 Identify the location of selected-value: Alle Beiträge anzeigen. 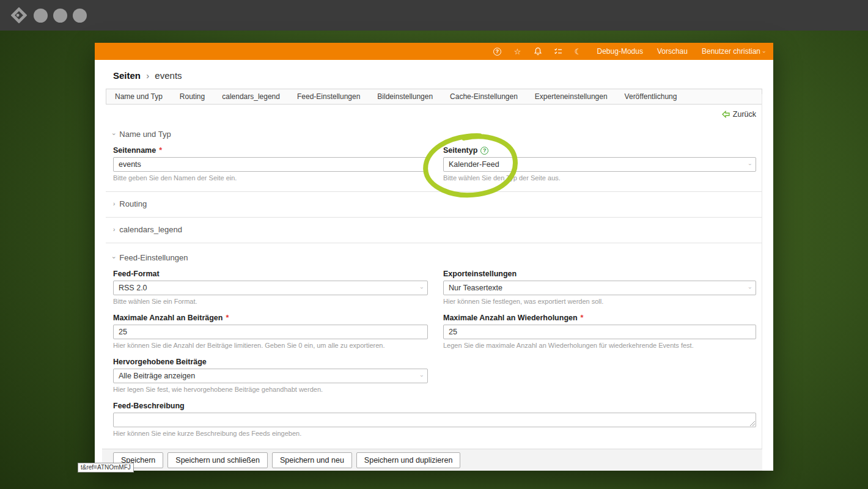
(156, 376).